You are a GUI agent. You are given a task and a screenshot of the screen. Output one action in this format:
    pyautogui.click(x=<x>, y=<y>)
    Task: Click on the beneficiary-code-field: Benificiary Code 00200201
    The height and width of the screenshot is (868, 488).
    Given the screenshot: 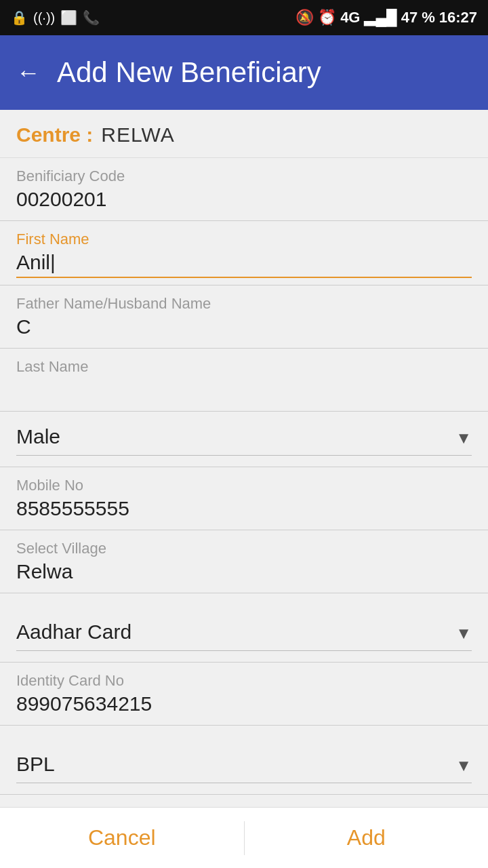 What is the action you would take?
    pyautogui.click(x=244, y=190)
    